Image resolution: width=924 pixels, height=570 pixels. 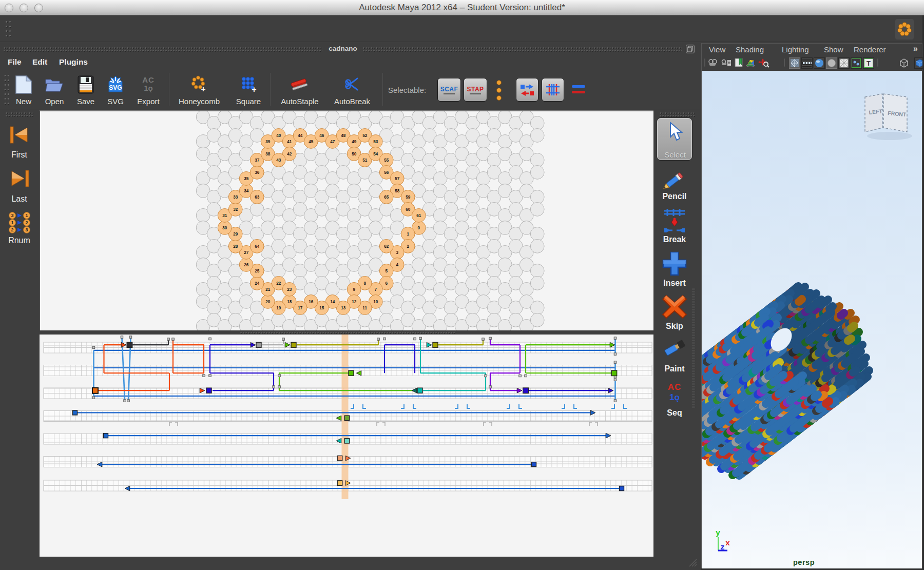 What do you see at coordinates (290, 142) in the screenshot?
I see `svg-text: 41` at bounding box center [290, 142].